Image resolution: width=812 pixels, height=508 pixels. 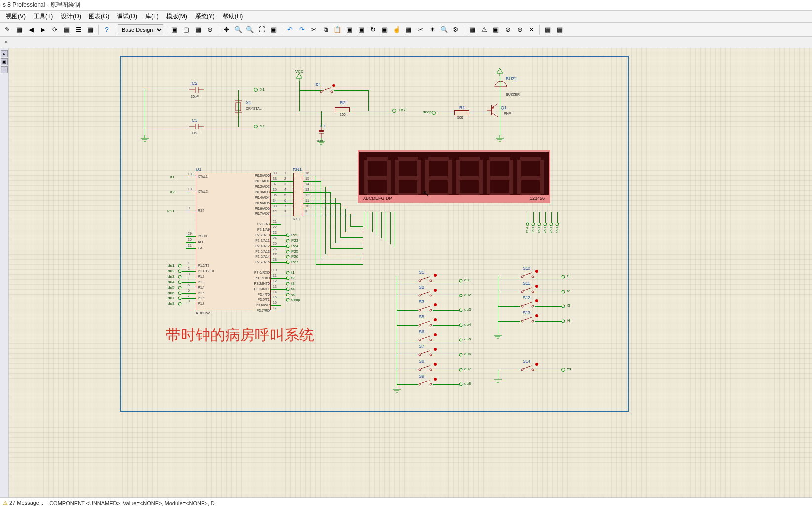 What do you see at coordinates (563, 321) in the screenshot?
I see `sw-S13-term` at bounding box center [563, 321].